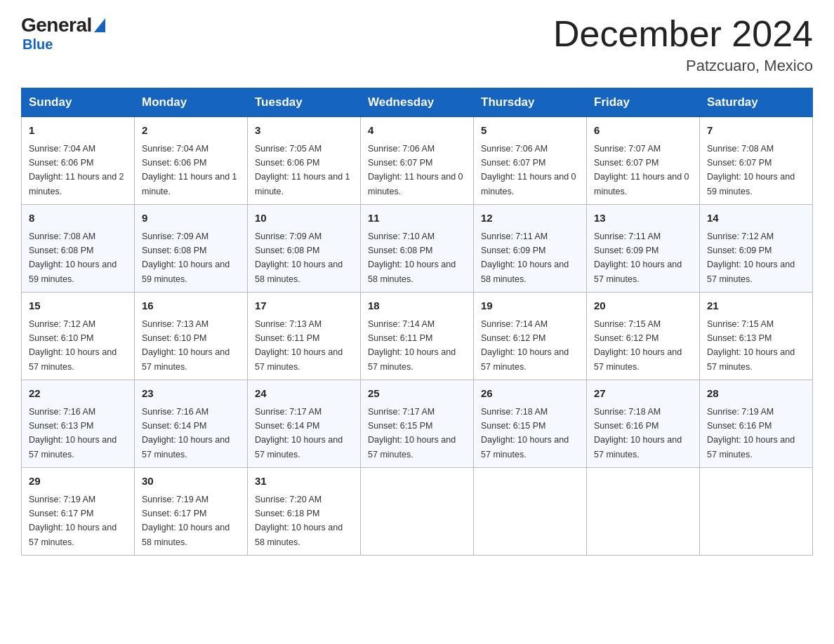  What do you see at coordinates (78, 219) in the screenshot?
I see `day-number: 8` at bounding box center [78, 219].